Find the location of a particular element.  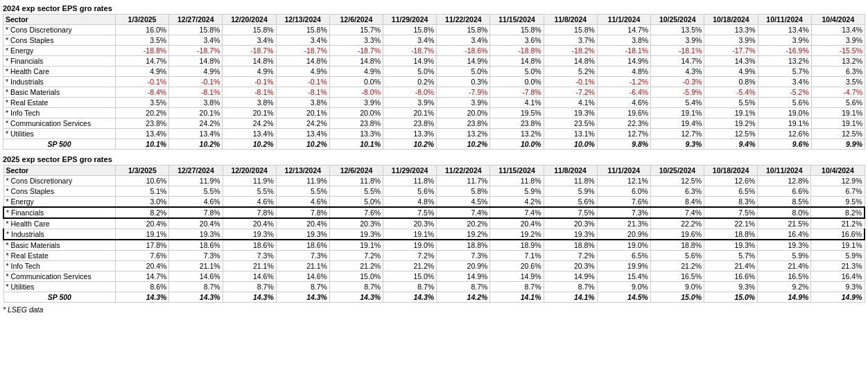

value-cell: 21.2% is located at coordinates (677, 266).